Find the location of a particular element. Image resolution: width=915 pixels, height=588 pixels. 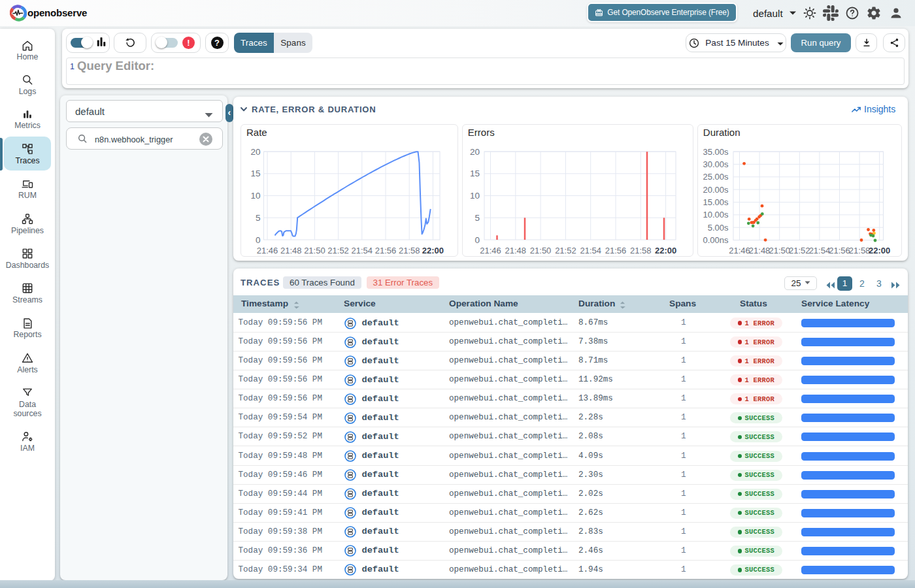

svg-text: 25.00s is located at coordinates (716, 176).